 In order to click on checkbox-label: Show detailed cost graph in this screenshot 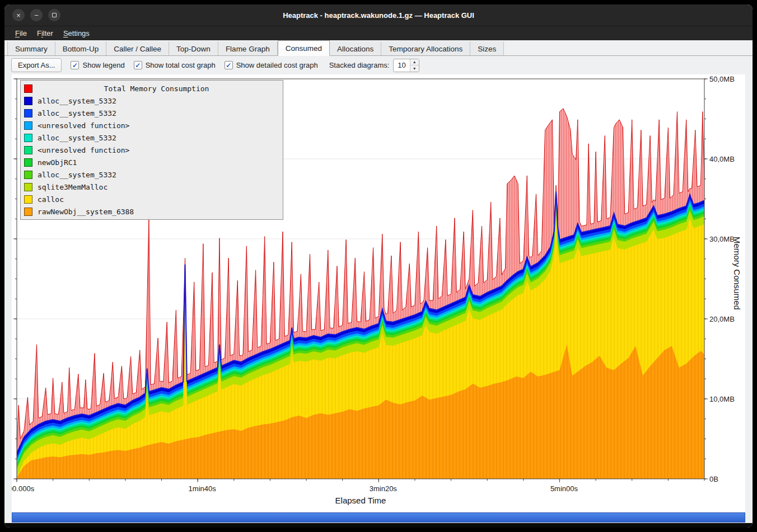, I will do `click(277, 65)`.